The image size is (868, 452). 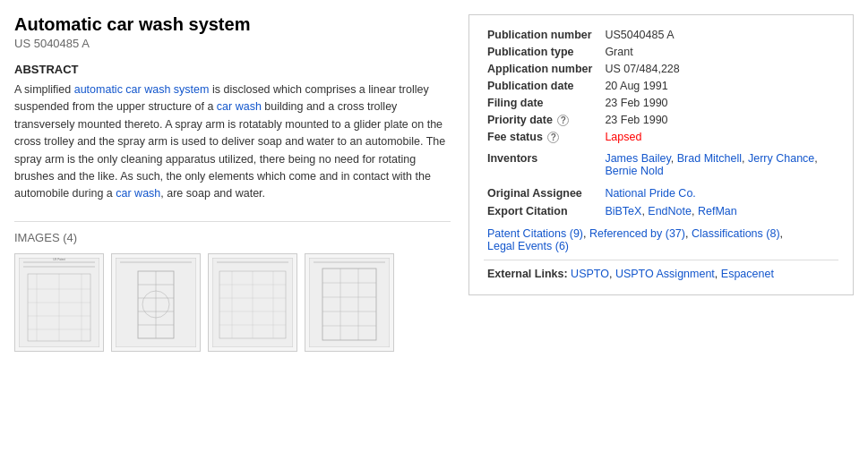 I want to click on publication-number-label: Publication number, so click(x=543, y=34).